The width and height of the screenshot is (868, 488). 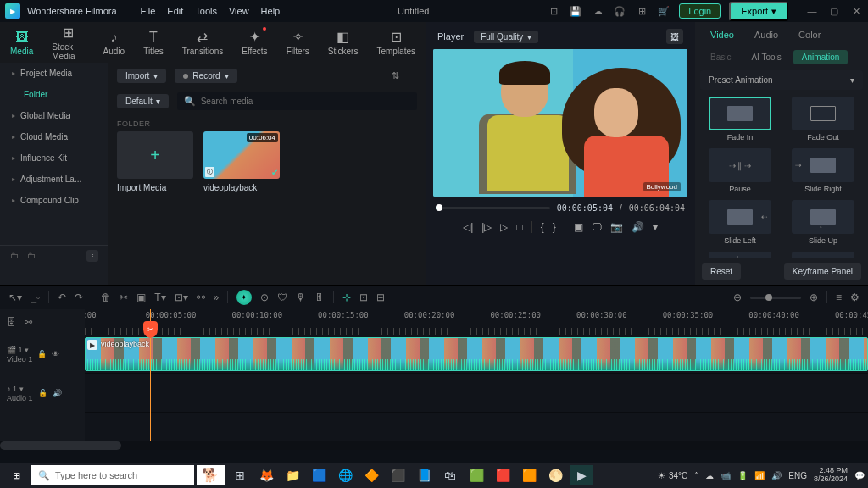 What do you see at coordinates (305, 102) in the screenshot?
I see `search-input` at bounding box center [305, 102].